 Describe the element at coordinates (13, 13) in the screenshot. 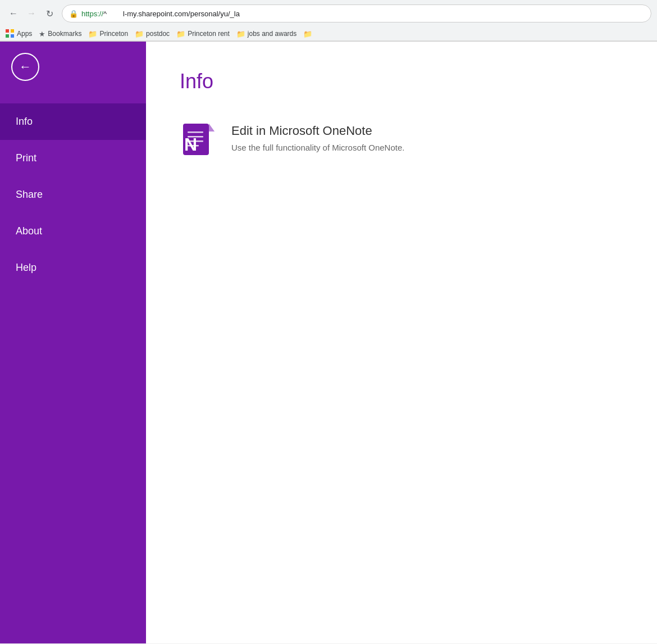

I see `back-button: ←` at that location.